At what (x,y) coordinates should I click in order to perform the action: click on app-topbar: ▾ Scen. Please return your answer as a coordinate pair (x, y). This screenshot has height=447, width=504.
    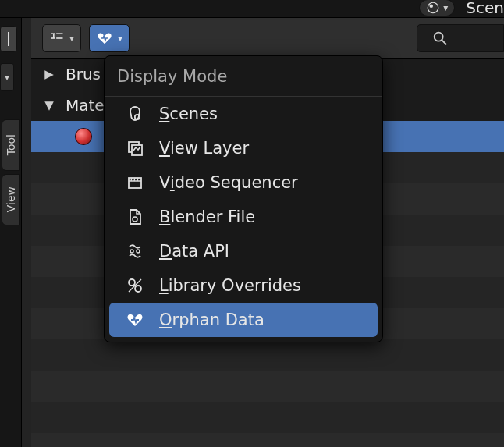
    Looking at the image, I should click on (252, 9).